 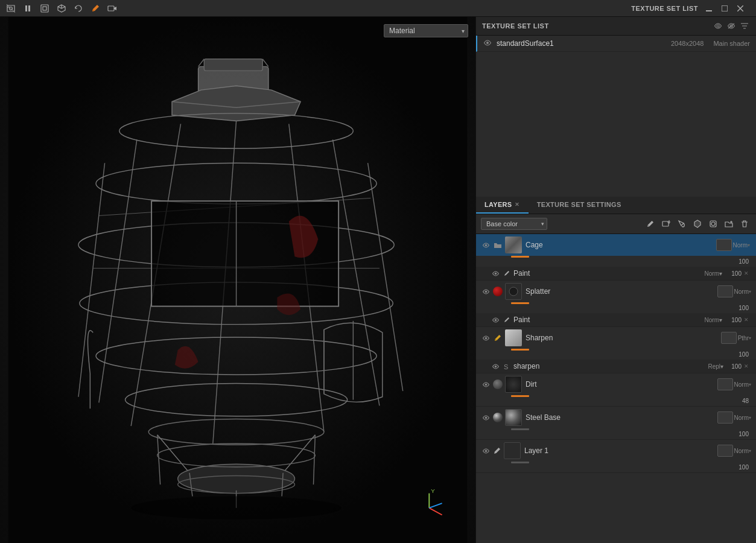 I want to click on layer1-right-controls: Norm ▾, so click(x=734, y=451).